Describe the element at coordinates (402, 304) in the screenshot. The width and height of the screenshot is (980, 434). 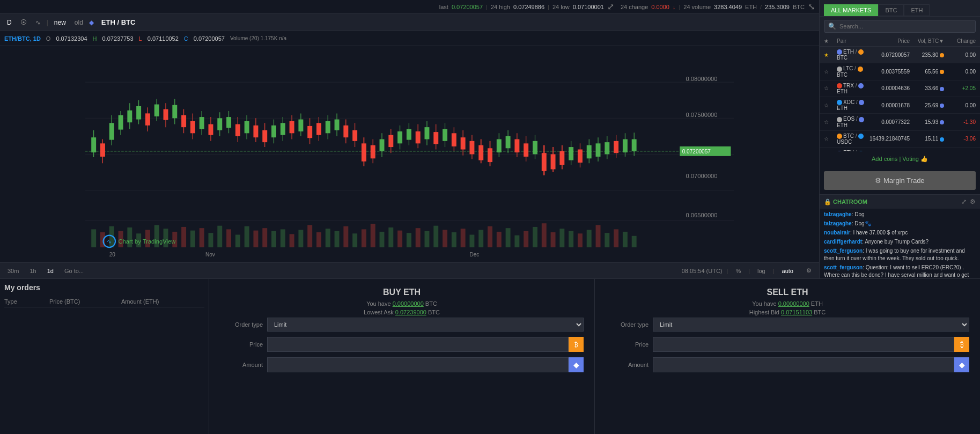
I see `buy-you-have: You have 0.00000000 BTC` at that location.